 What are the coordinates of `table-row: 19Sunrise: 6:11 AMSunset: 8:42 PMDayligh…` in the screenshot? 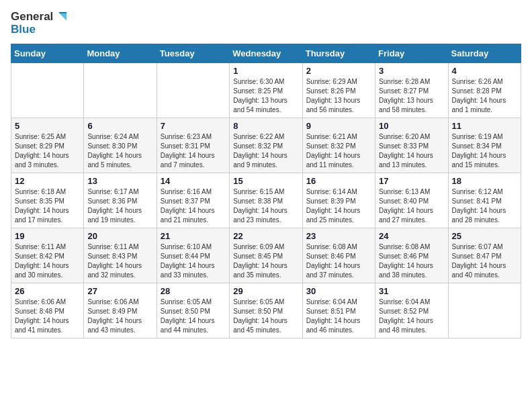 It's located at (48, 256).